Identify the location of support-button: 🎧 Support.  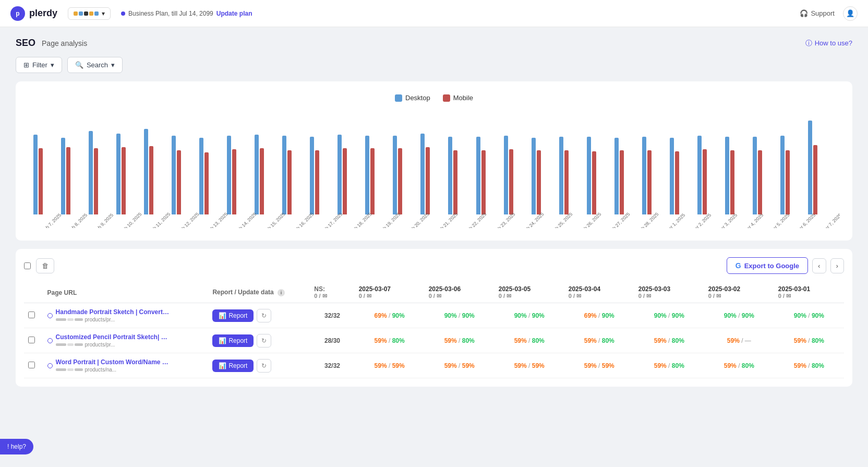
(817, 14).